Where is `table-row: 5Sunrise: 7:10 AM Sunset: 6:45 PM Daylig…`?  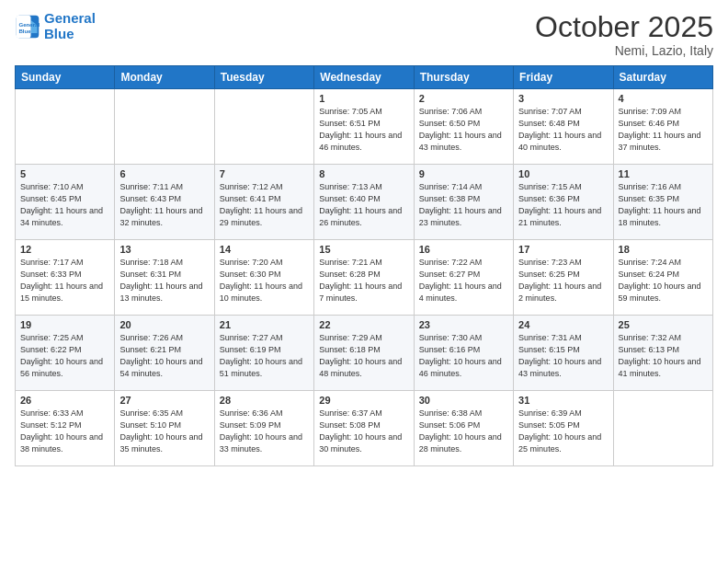 table-row: 5Sunrise: 7:10 AM Sunset: 6:45 PM Daylig… is located at coordinates (65, 202).